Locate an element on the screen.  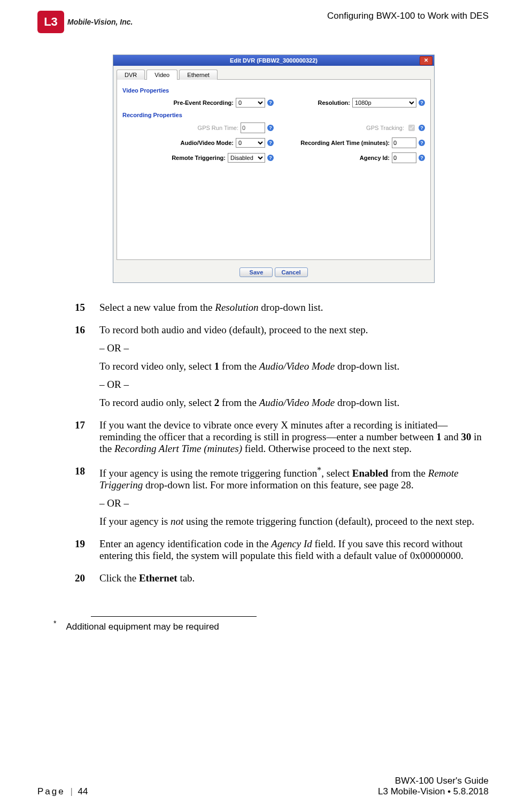
text: Select a new value from the is located at coordinates (157, 307).